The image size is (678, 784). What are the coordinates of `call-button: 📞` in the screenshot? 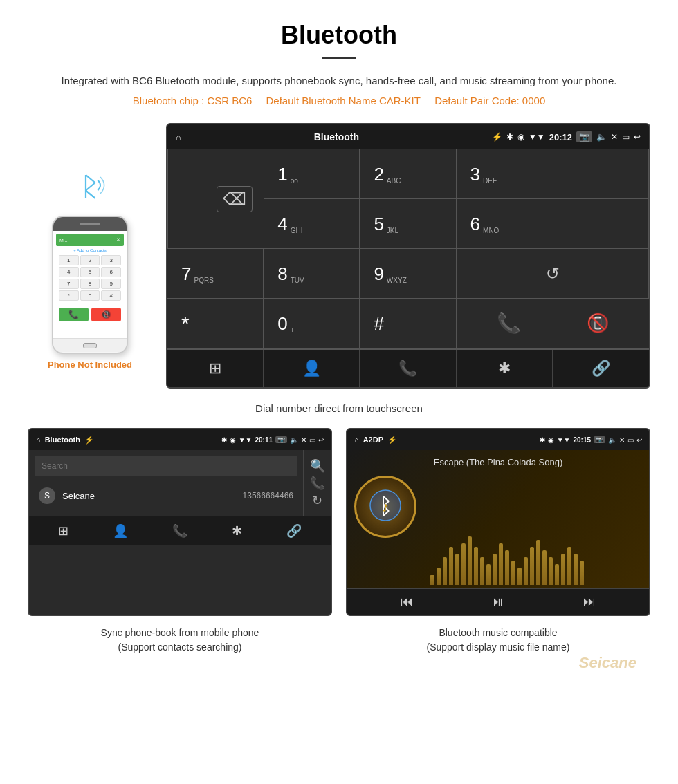 It's located at (509, 324).